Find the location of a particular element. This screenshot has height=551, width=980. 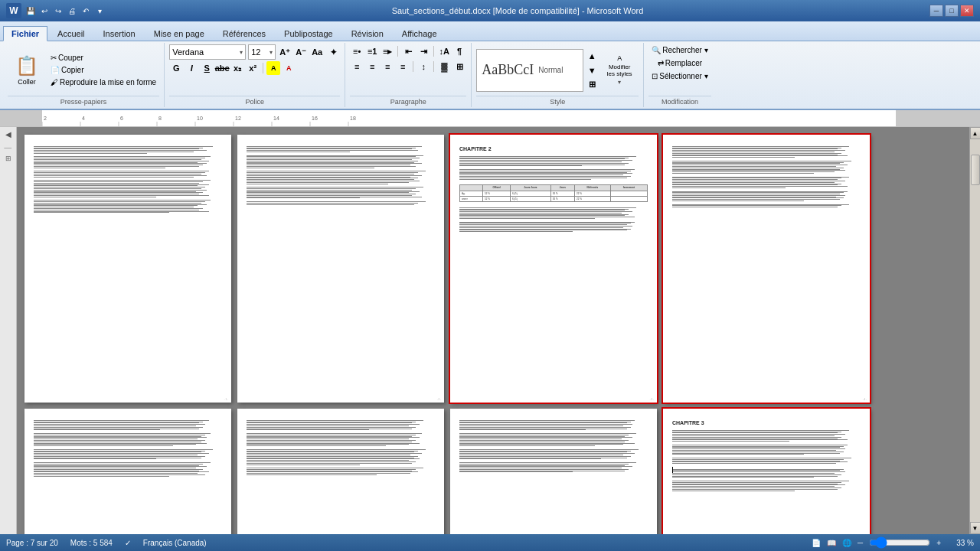

undo2-icon: ↶ is located at coordinates (86, 11).